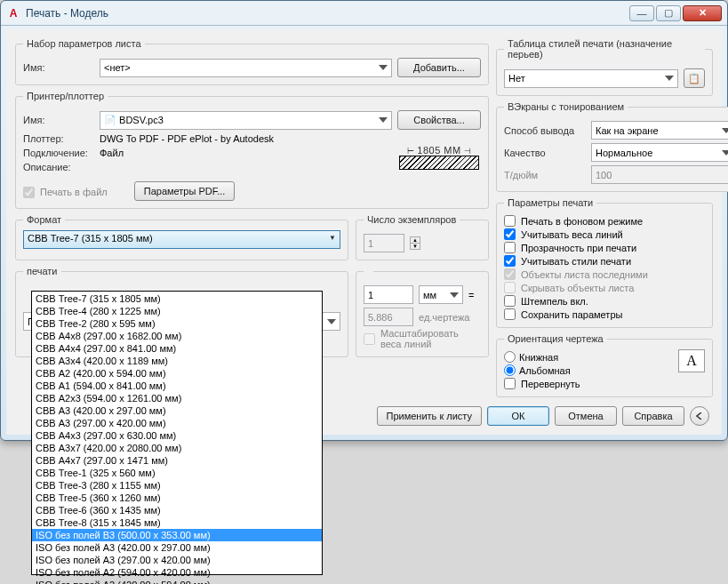  Describe the element at coordinates (439, 157) in the screenshot. I see `paper-preview-icon: ⊢ 1805 MM ⊣` at that location.